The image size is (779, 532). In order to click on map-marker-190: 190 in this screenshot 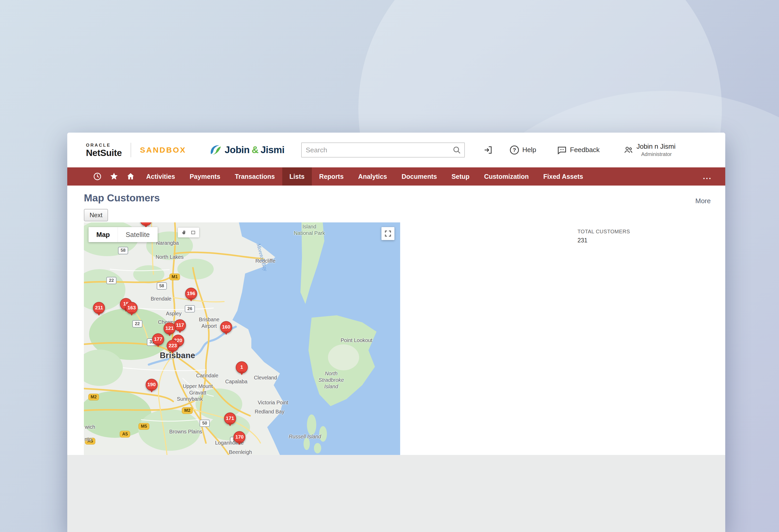, I will do `click(152, 385)`.